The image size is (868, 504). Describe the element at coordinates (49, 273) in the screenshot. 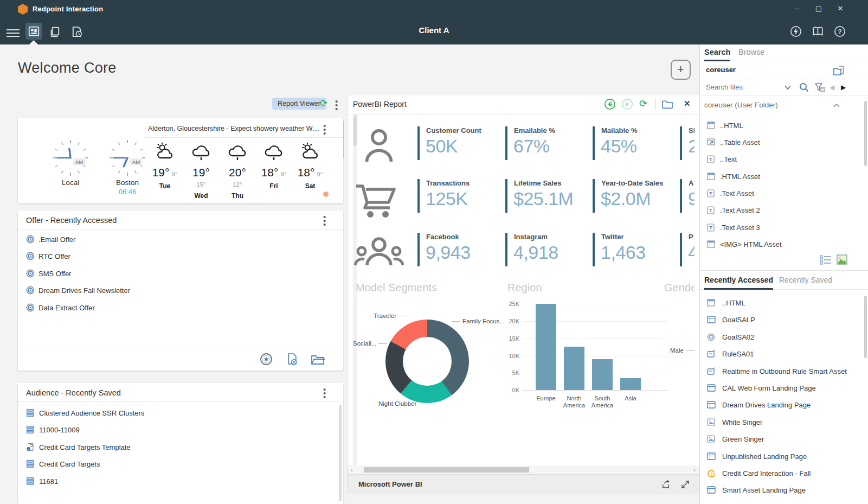

I see `list-item: SMS Offer` at that location.